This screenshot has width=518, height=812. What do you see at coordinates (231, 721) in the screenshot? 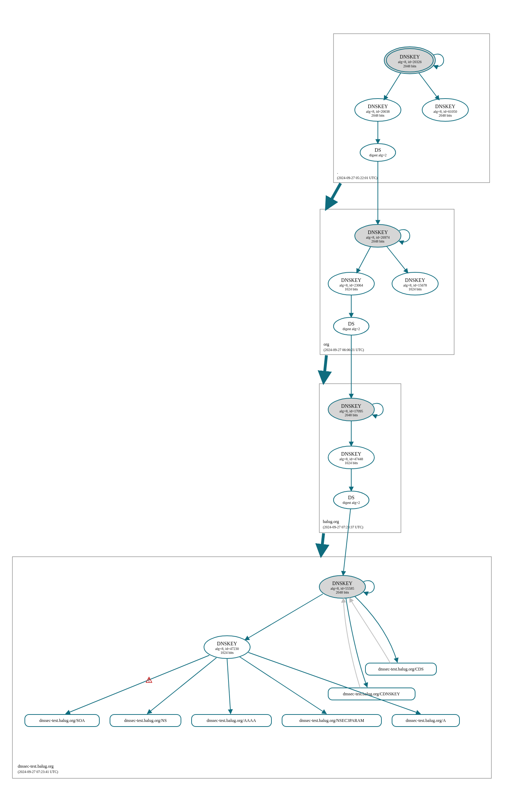
I see `leaf-aaaa: dnssec-test.balug.org/AAAA` at bounding box center [231, 721].